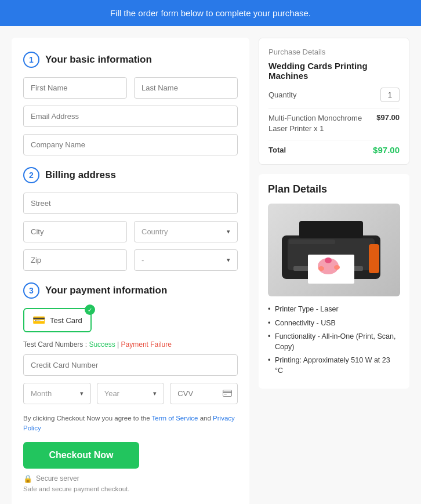 This screenshot has height=504, width=421. Describe the element at coordinates (146, 345) in the screenshot. I see `failure-link: Payment Failure` at that location.